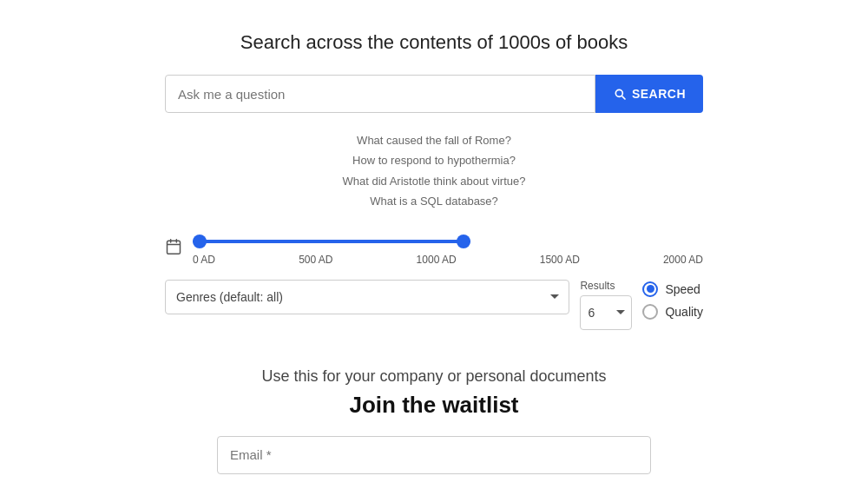  I want to click on radio-quality: Quality, so click(673, 312).